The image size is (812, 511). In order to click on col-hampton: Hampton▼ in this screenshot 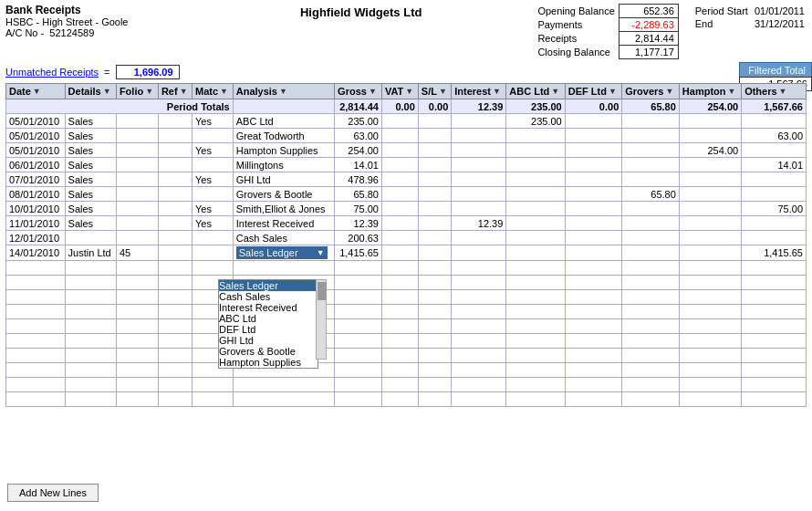, I will do `click(710, 91)`.